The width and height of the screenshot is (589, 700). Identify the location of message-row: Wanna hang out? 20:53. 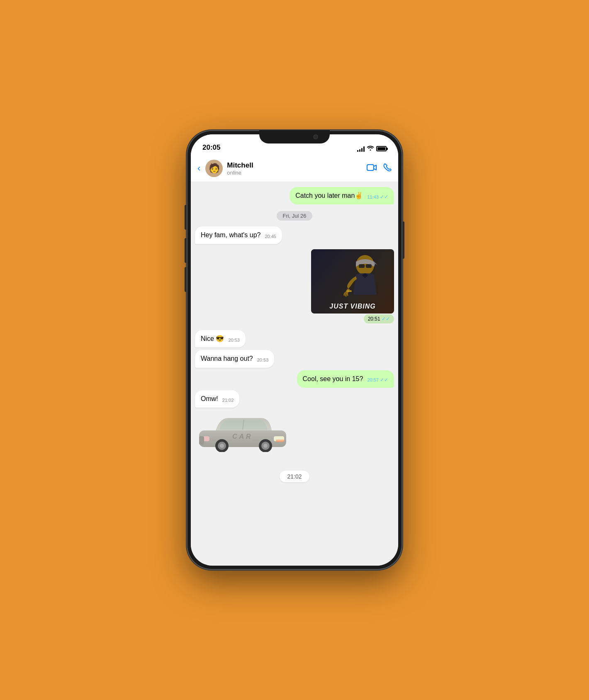
(294, 359).